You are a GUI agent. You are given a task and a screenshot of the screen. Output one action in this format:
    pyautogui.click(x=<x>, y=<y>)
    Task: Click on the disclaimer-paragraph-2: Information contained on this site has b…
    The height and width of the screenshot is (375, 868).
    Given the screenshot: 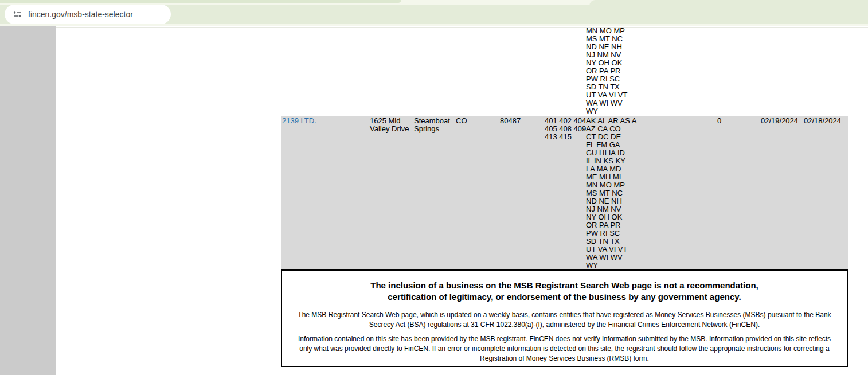 What is the action you would take?
    pyautogui.click(x=564, y=349)
    